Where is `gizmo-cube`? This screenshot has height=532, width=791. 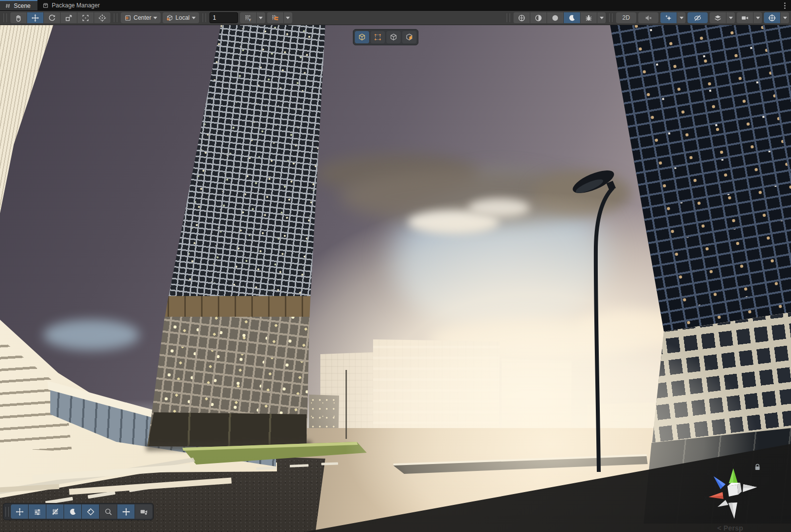
gizmo-cube is located at coordinates (734, 490).